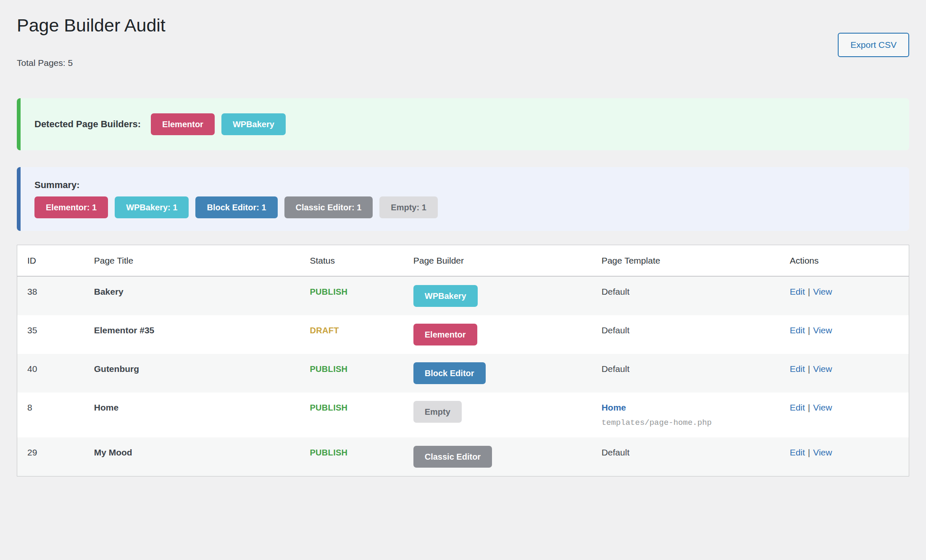  I want to click on cell-id: 40, so click(50, 373).